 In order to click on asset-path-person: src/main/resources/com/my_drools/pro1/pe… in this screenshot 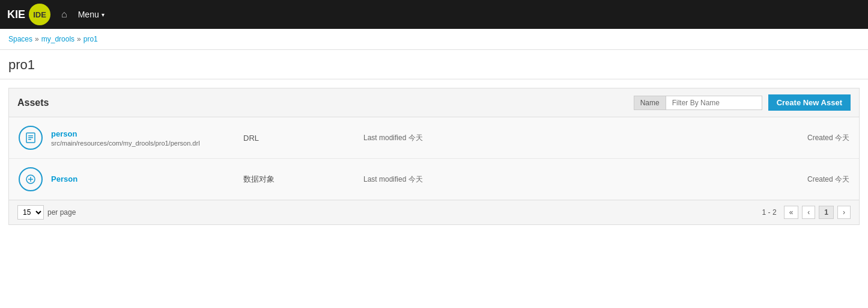, I will do `click(147, 143)`.